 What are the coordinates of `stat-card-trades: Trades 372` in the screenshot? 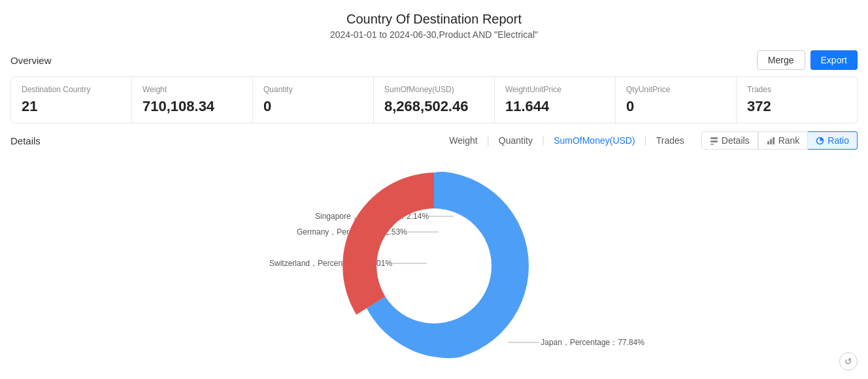 It's located at (797, 100).